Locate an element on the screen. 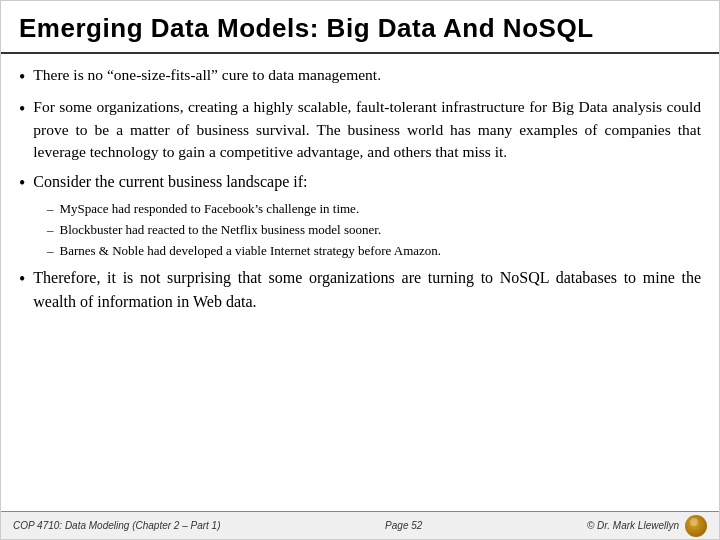  bullet-item-1: • There is no “one-size-fits-all” cure t… is located at coordinates (360, 77).